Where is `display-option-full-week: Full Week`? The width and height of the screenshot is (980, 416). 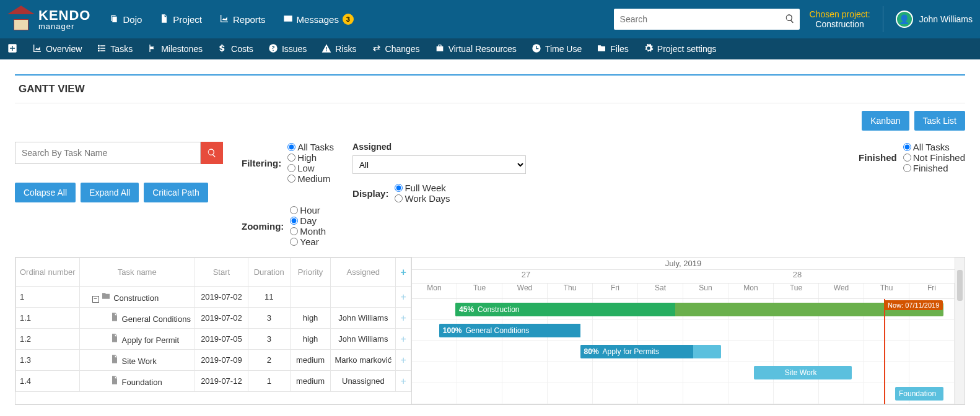
display-option-full-week: Full Week is located at coordinates (422, 188).